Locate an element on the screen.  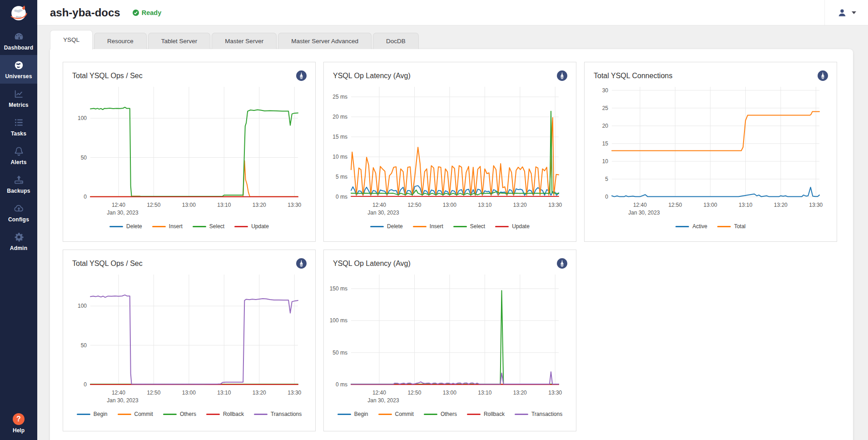
configs-icon is located at coordinates (19, 209).